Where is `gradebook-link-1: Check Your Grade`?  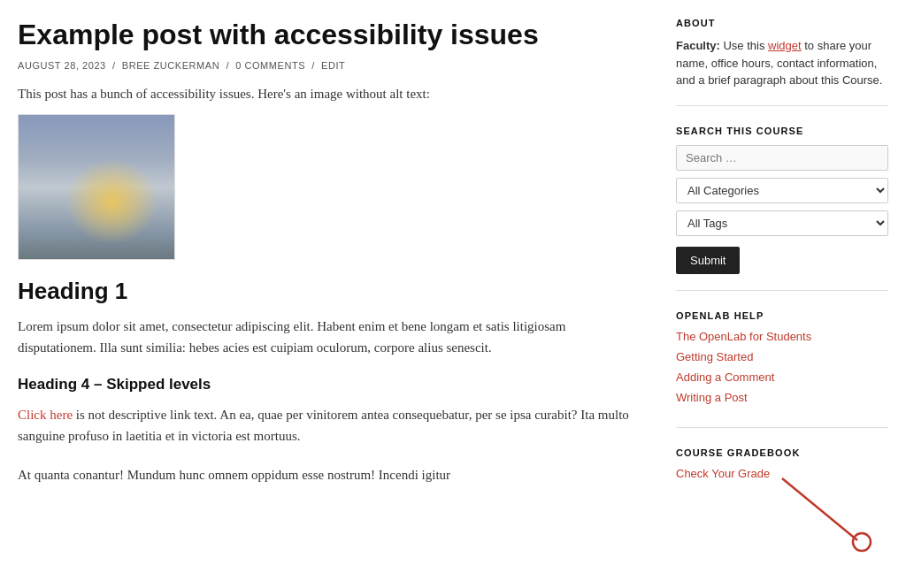
gradebook-link-1: Check Your Grade is located at coordinates (782, 474).